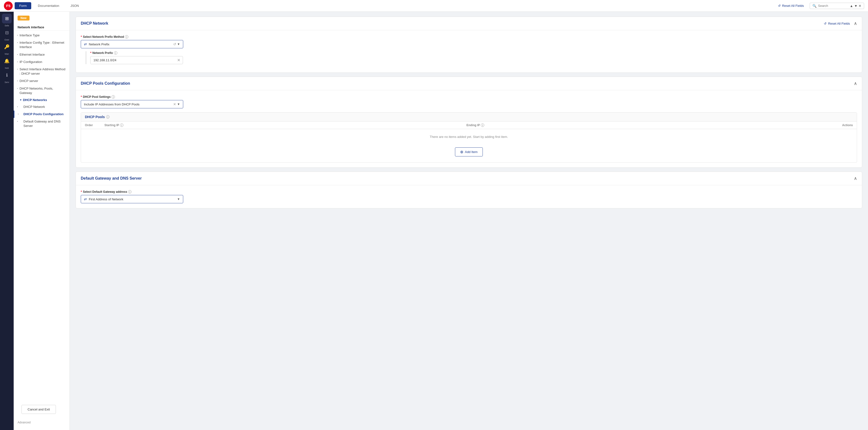 This screenshot has height=430, width=868. I want to click on select-prefix-icon: ⇄, so click(86, 44).